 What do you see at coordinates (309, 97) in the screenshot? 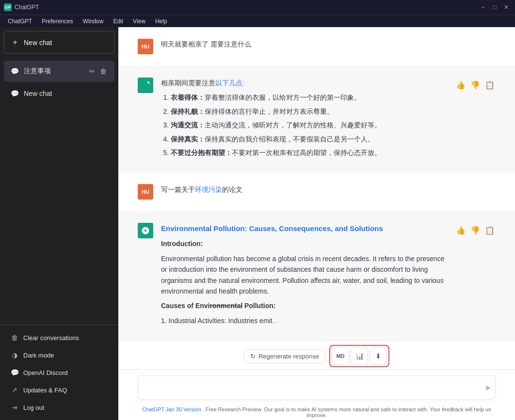
I see `list-item: 衣着得体：穿着整洁得体的衣服，以给对方一个好的第一印象。` at bounding box center [309, 97].